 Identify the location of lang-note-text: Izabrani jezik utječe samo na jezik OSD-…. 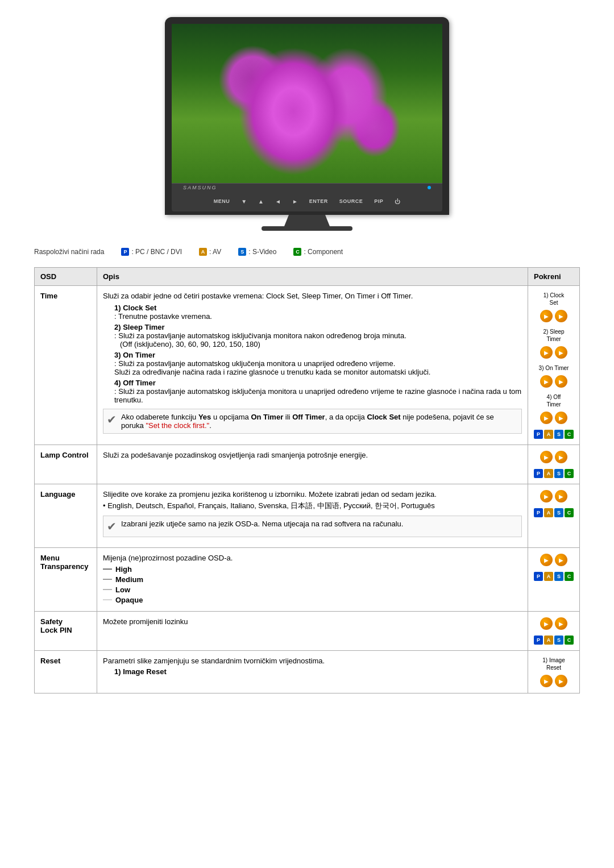
(262, 524).